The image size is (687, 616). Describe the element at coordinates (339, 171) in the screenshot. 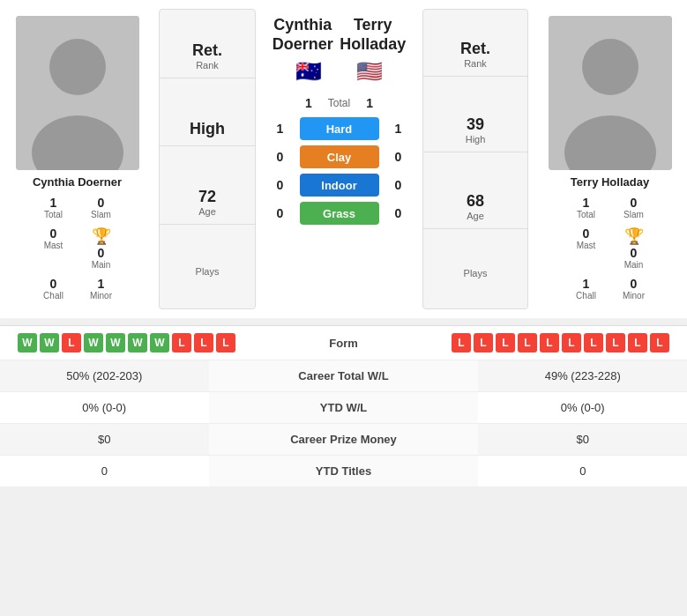

I see `surface-rows: 1 Hard 1 0 Clay 0 0 Indoor 0 0 Grass 0` at that location.